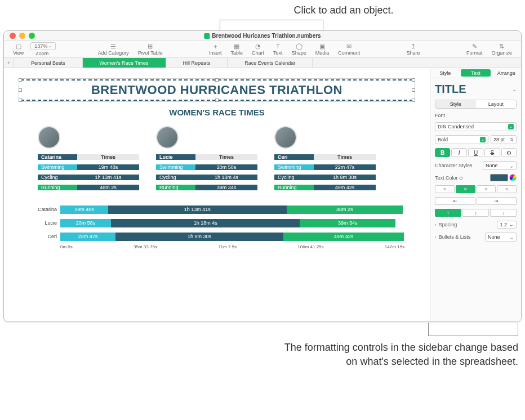 The height and width of the screenshot is (420, 525). I want to click on bar-segment-cycling: 1h 9m 30s, so click(199, 236).